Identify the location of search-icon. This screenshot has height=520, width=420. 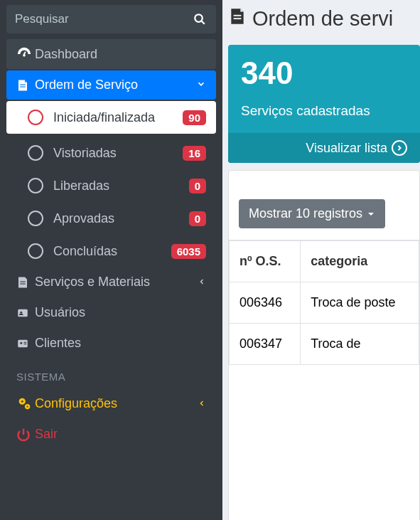
(200, 19).